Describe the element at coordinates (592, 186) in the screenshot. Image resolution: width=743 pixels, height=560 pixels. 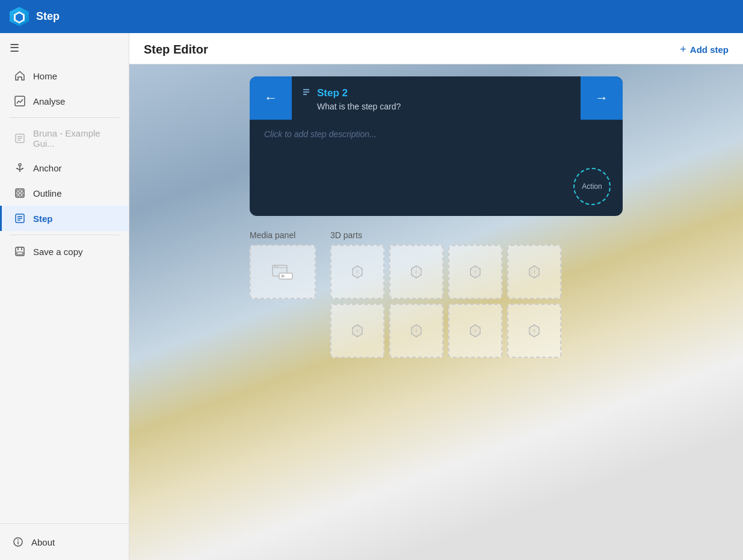
I see `action-label: Action` at that location.